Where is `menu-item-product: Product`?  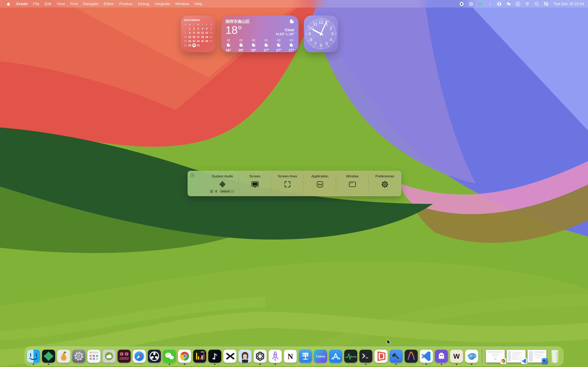
menu-item-product: Product is located at coordinates (126, 4).